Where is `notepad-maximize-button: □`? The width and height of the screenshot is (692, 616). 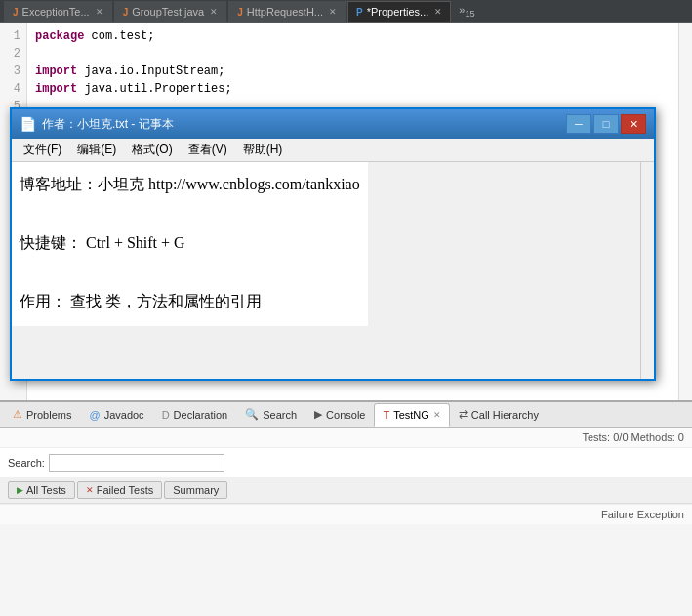 notepad-maximize-button: □ is located at coordinates (606, 124).